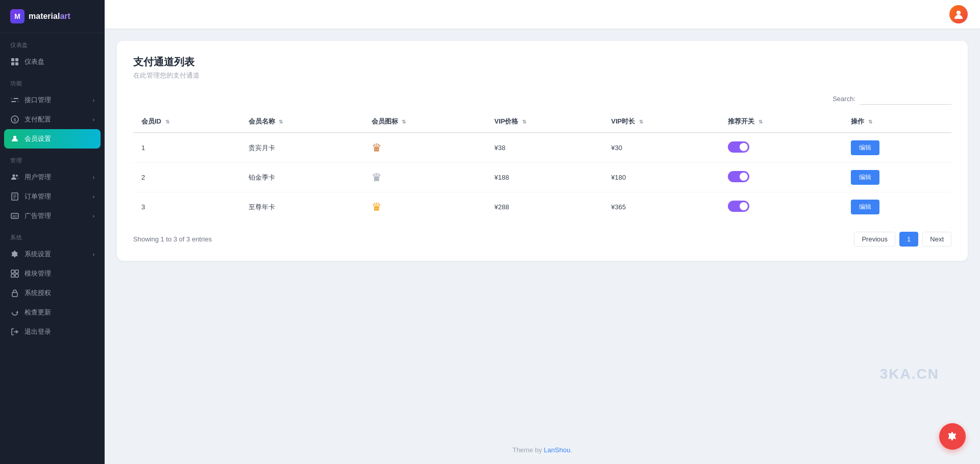  I want to click on logo: M materialart, so click(52, 16).